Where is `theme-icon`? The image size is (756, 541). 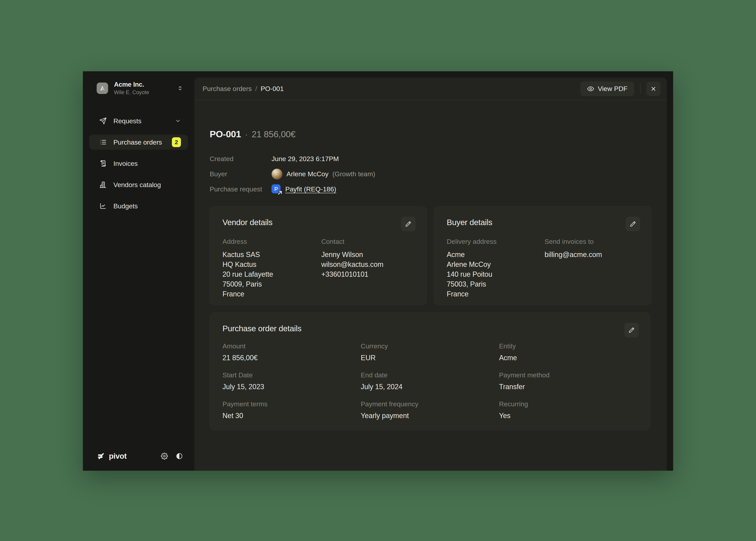 theme-icon is located at coordinates (179, 456).